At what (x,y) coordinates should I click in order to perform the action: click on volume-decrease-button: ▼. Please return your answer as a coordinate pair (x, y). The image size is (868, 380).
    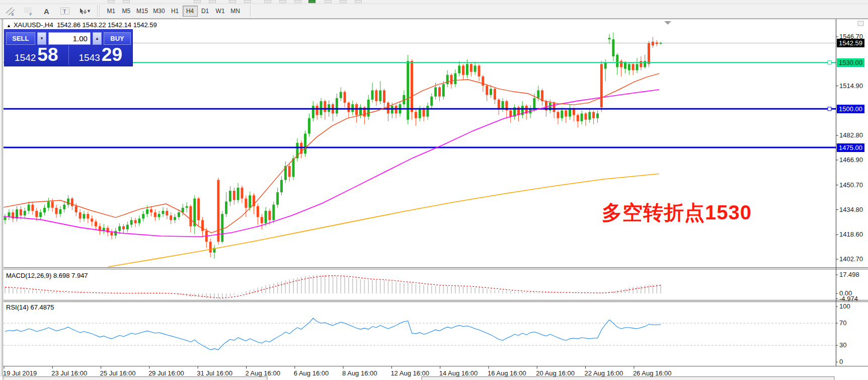
    Looking at the image, I should click on (42, 38).